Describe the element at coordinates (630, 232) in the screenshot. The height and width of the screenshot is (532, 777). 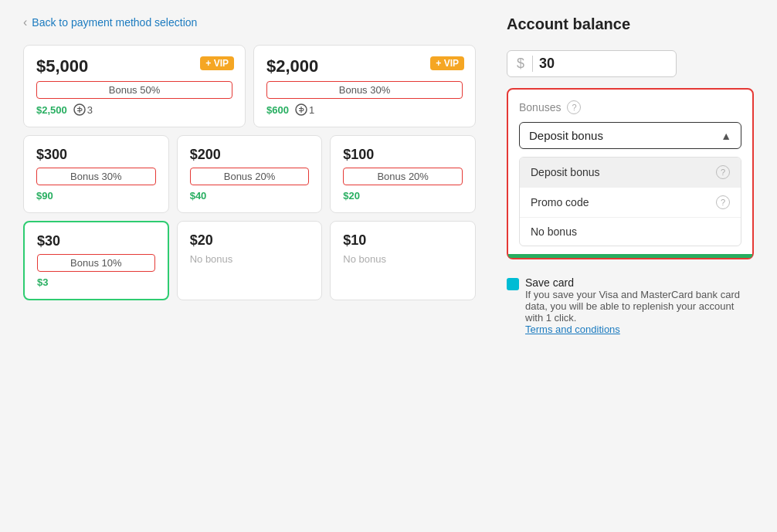
I see `bonus-option-no-bonus: No bonus` at that location.